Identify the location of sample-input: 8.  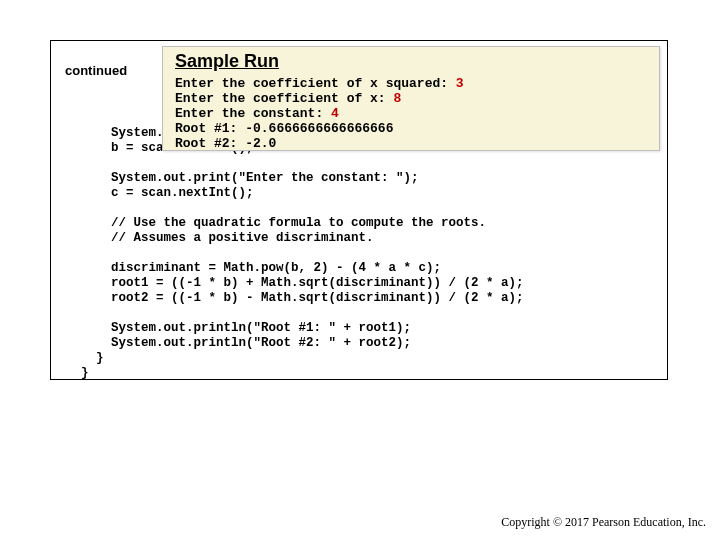
(397, 98).